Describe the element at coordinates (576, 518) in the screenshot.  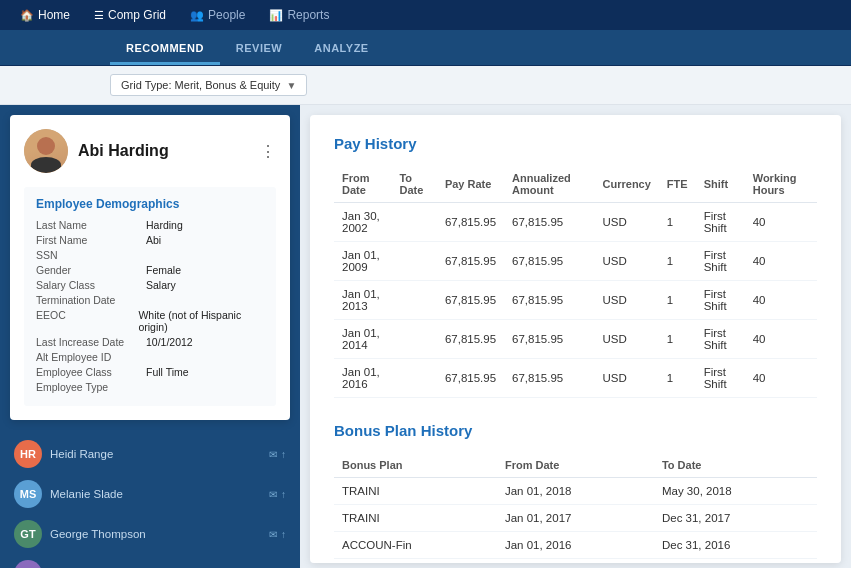
I see `table-row: TRAINIJan 01, 2017Dec 31, 2017` at that location.